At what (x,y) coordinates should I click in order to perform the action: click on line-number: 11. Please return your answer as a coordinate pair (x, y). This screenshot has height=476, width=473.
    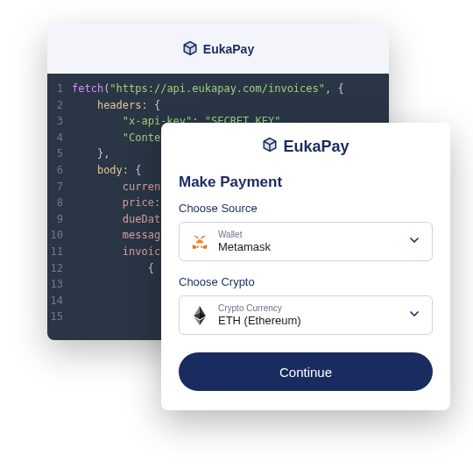
    Looking at the image, I should click on (60, 252).